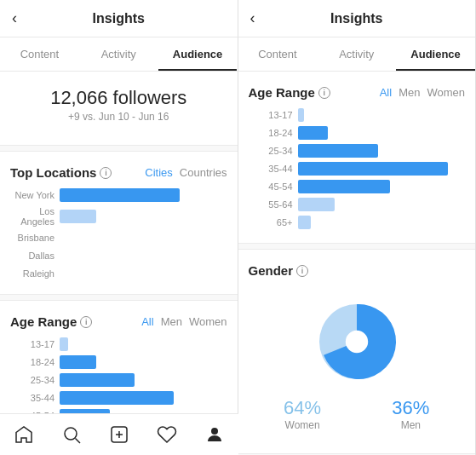  Describe the element at coordinates (119, 234) in the screenshot. I see `top-locations-chart: New York Los Angeles Brisbane Dallas Ral…` at that location.